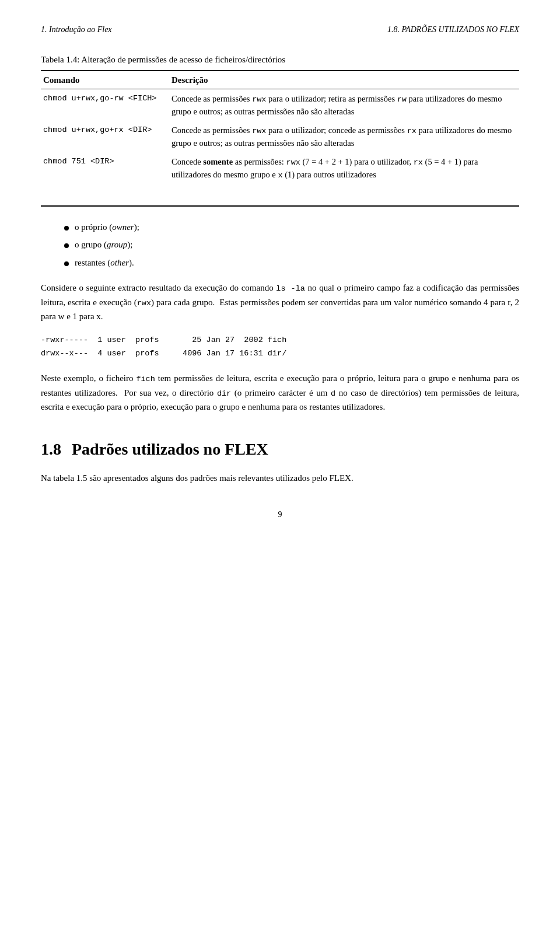 The image size is (560, 939). Describe the element at coordinates (290, 288) in the screenshot. I see `code-ls-la: ls -la` at that location.